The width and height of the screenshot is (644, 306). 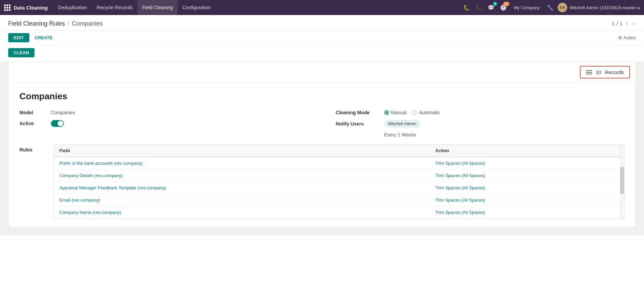 I want to click on pager-sep: /, so click(x=617, y=24).